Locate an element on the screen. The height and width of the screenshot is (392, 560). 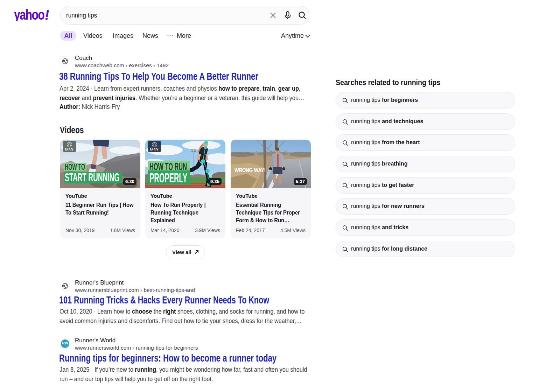
svg-text: PROPERLY is located at coordinates (168, 178).